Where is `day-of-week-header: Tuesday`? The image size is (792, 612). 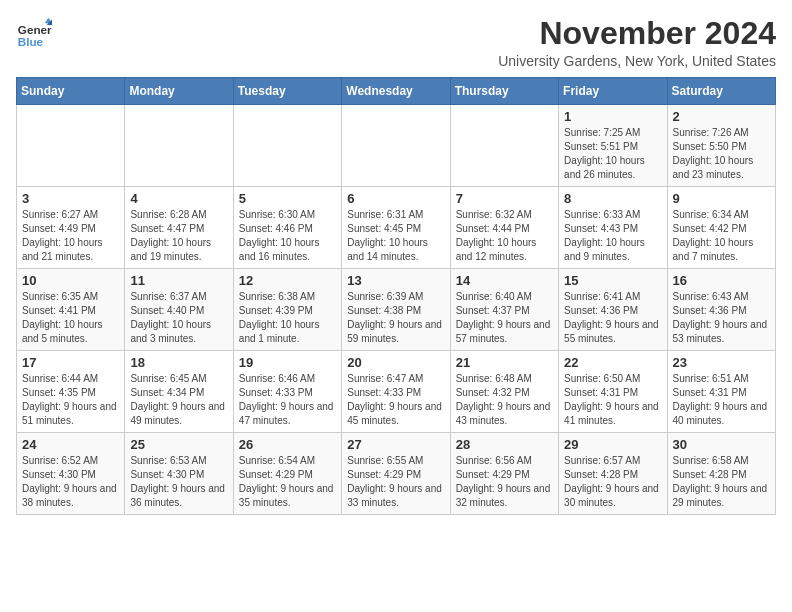 day-of-week-header: Tuesday is located at coordinates (287, 92).